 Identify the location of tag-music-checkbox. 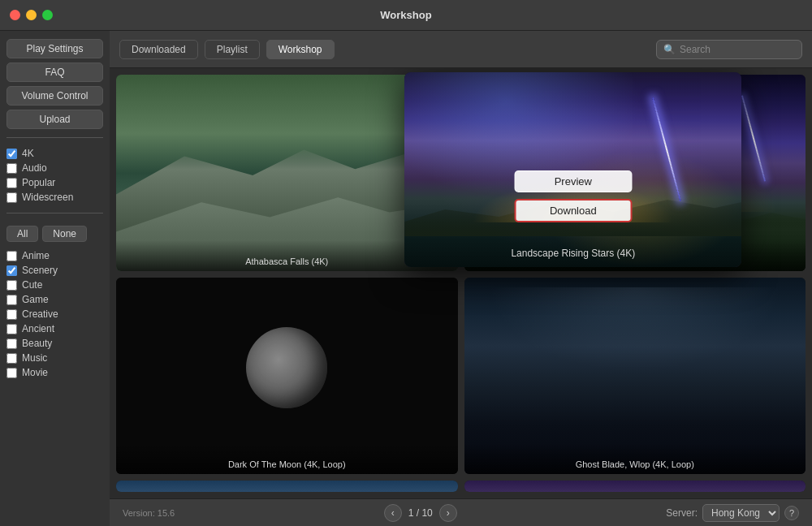
(11, 359).